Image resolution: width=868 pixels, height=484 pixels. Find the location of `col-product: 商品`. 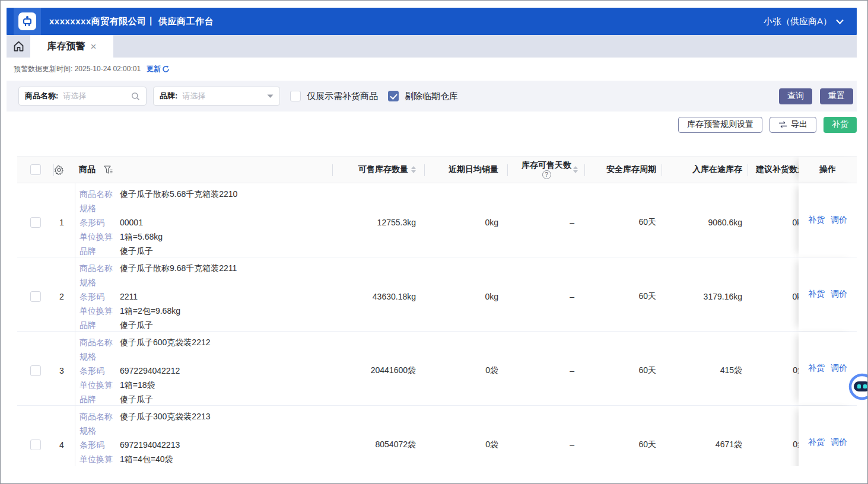

col-product: 商品 is located at coordinates (87, 170).